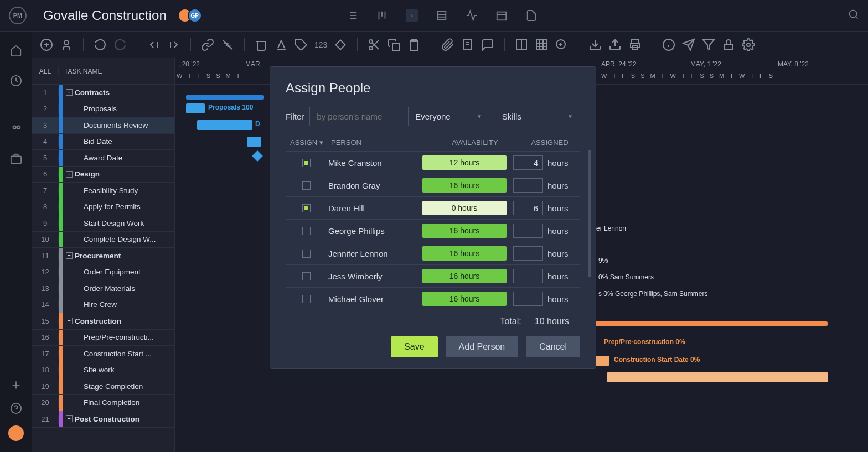 This screenshot has height=452, width=868. I want to click on unlink-icon, so click(228, 45).